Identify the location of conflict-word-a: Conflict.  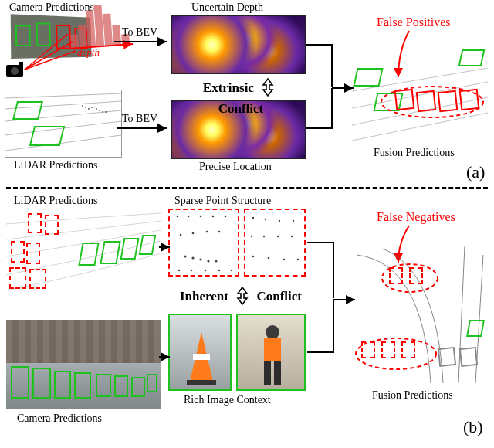
(241, 108).